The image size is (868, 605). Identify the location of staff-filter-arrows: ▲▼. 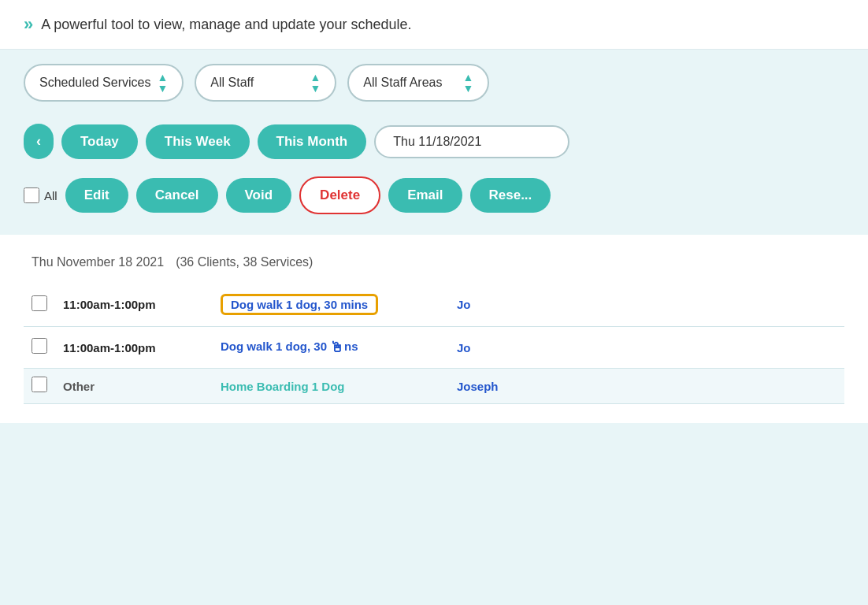
(315, 83).